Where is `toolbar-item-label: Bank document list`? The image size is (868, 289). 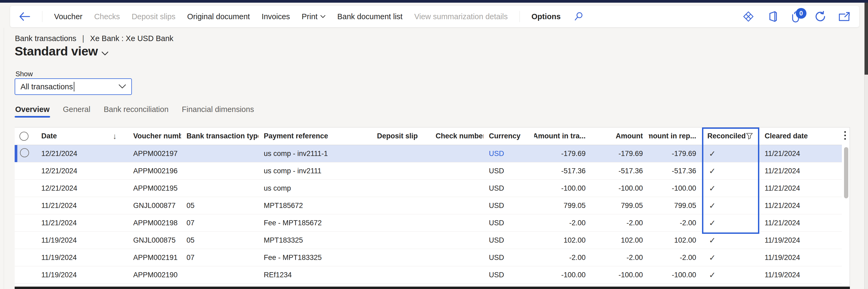 toolbar-item-label: Bank document list is located at coordinates (370, 17).